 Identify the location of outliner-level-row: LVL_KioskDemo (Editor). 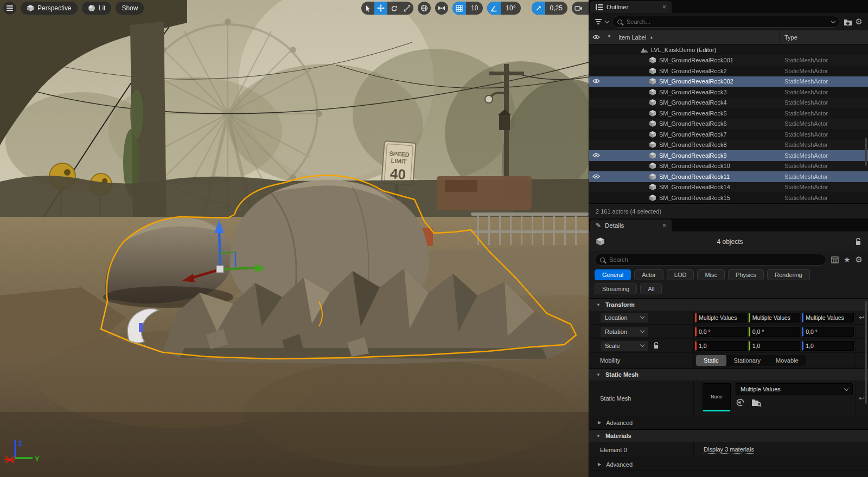
(729, 50).